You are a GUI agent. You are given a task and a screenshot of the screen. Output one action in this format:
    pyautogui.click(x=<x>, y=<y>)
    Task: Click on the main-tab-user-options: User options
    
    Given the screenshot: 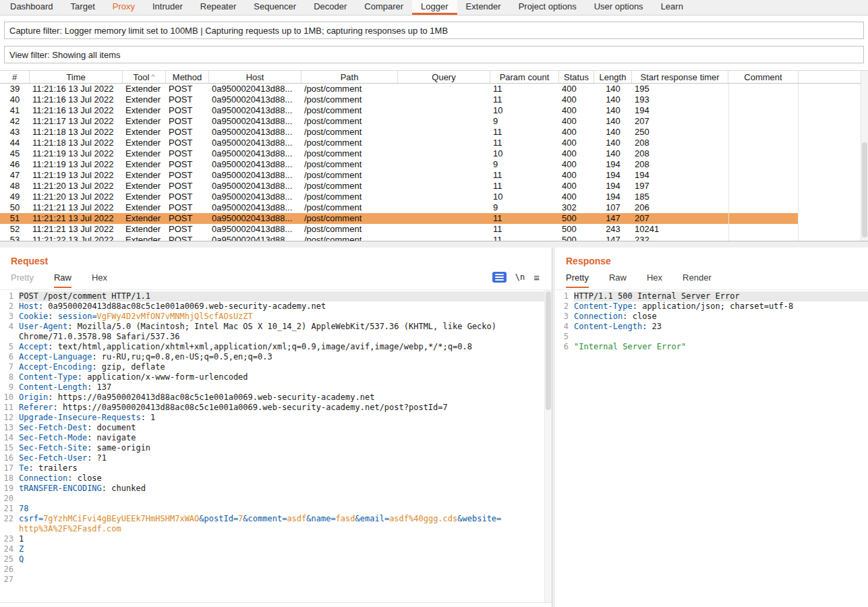 What is the action you would take?
    pyautogui.click(x=619, y=7)
    